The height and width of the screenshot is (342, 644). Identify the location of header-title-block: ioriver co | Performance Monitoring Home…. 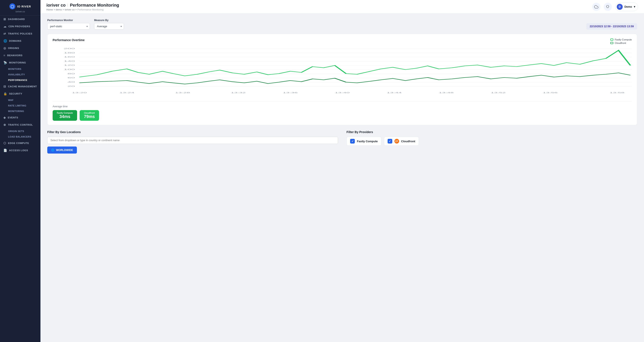
(83, 7).